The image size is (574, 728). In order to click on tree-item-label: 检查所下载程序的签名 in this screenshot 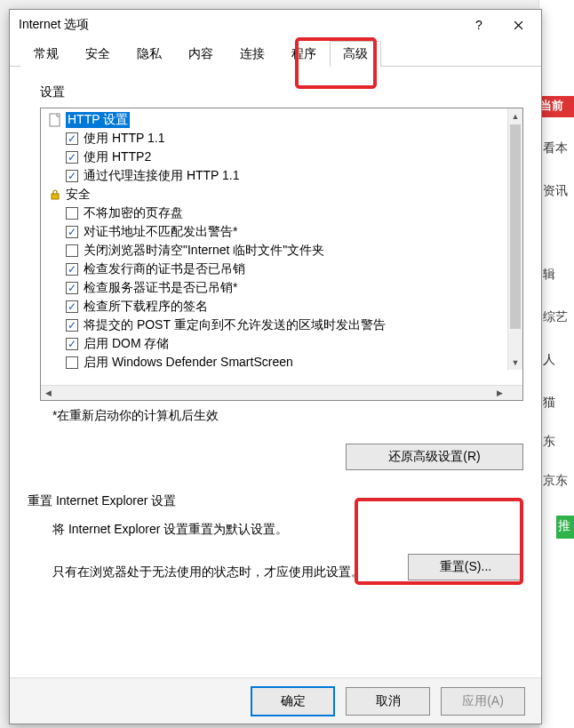, I will do `click(146, 307)`.